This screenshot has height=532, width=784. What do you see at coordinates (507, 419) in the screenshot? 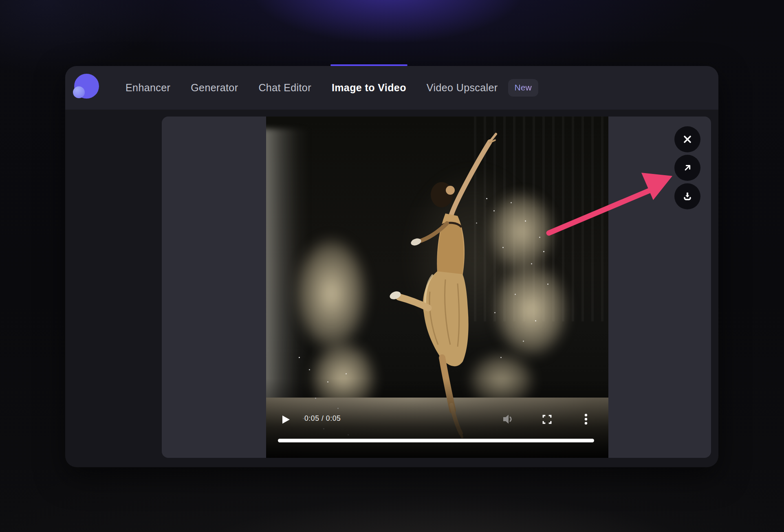
I see `speaker-icon` at bounding box center [507, 419].